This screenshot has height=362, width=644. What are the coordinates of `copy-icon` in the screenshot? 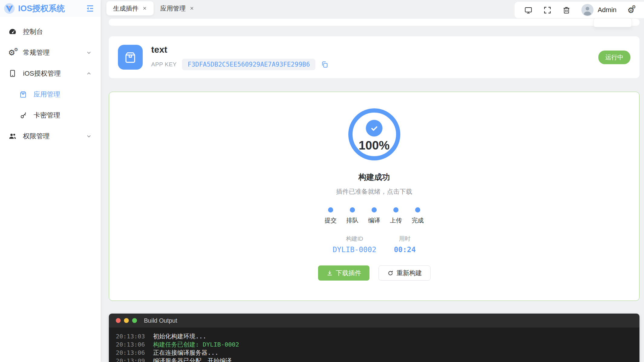 It's located at (325, 64).